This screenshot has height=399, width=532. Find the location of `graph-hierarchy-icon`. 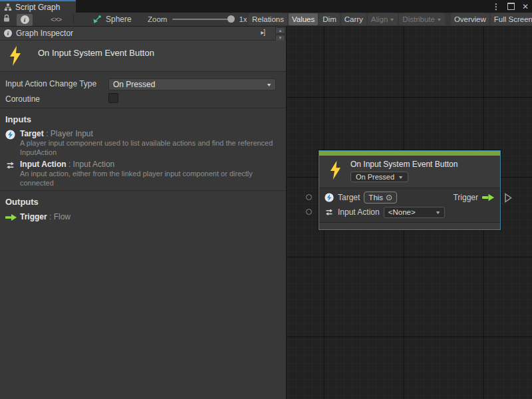

graph-hierarchy-icon is located at coordinates (8, 7).